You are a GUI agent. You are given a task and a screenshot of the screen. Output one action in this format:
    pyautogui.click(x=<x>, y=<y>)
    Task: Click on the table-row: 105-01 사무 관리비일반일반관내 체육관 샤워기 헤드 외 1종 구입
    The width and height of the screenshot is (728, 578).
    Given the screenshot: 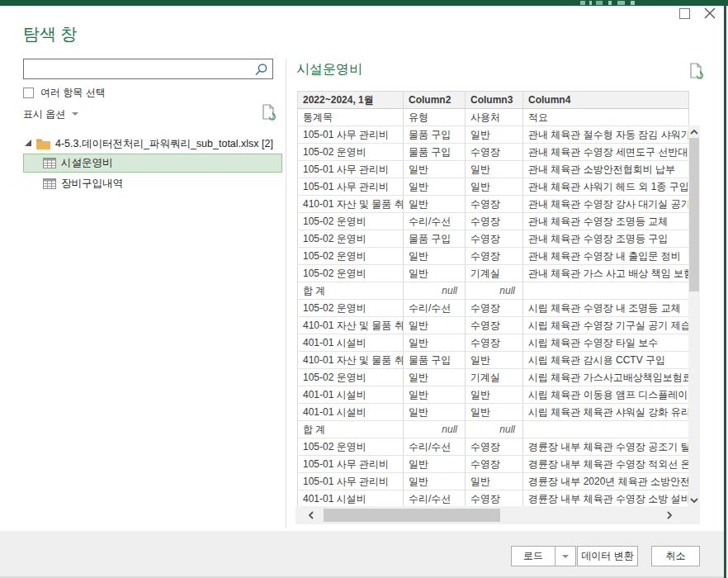 What is the action you would take?
    pyautogui.click(x=494, y=187)
    